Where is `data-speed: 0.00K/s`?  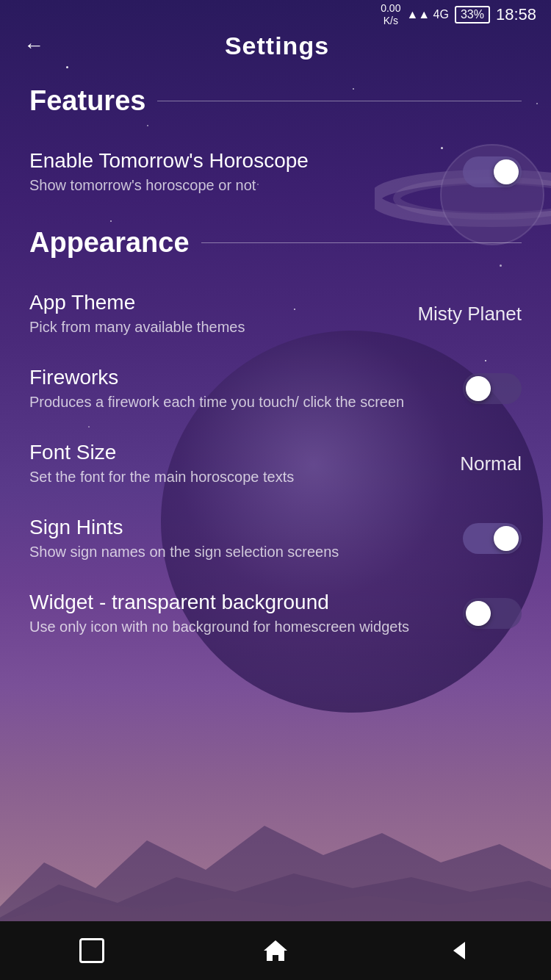
data-speed: 0.00K/s is located at coordinates (391, 15).